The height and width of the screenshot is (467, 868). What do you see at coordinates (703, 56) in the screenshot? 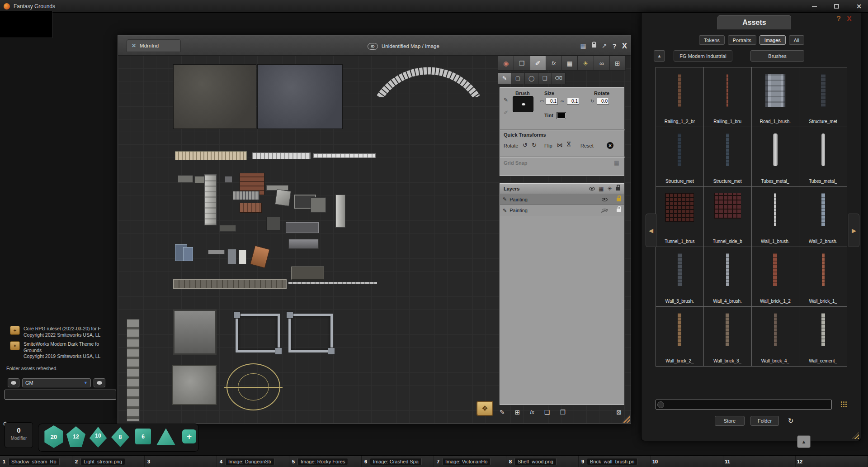
I see `breadcrumb: FG Modern Industrial` at bounding box center [703, 56].